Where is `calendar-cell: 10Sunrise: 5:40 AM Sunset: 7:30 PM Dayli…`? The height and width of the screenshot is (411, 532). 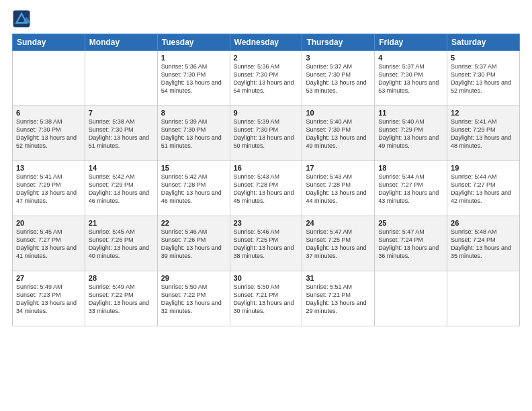 calendar-cell: 10Sunrise: 5:40 AM Sunset: 7:30 PM Dayli… is located at coordinates (339, 134).